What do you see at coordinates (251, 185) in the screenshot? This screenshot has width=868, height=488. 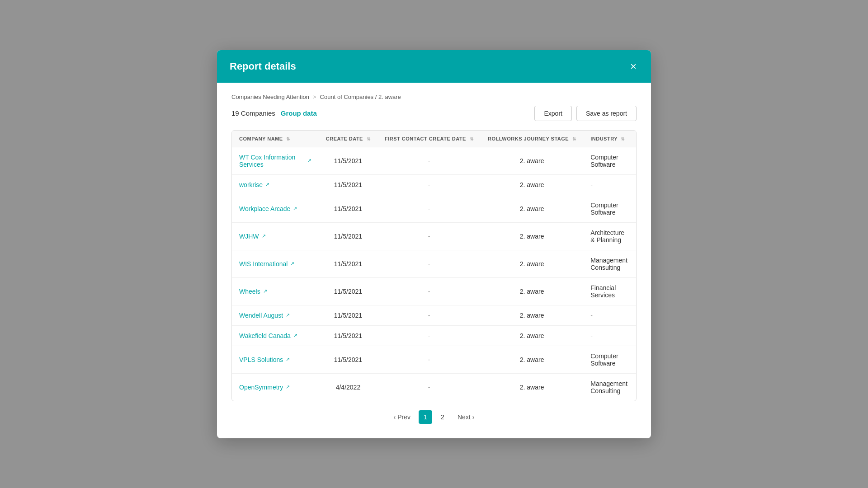 I see `company-name: workrise` at bounding box center [251, 185].